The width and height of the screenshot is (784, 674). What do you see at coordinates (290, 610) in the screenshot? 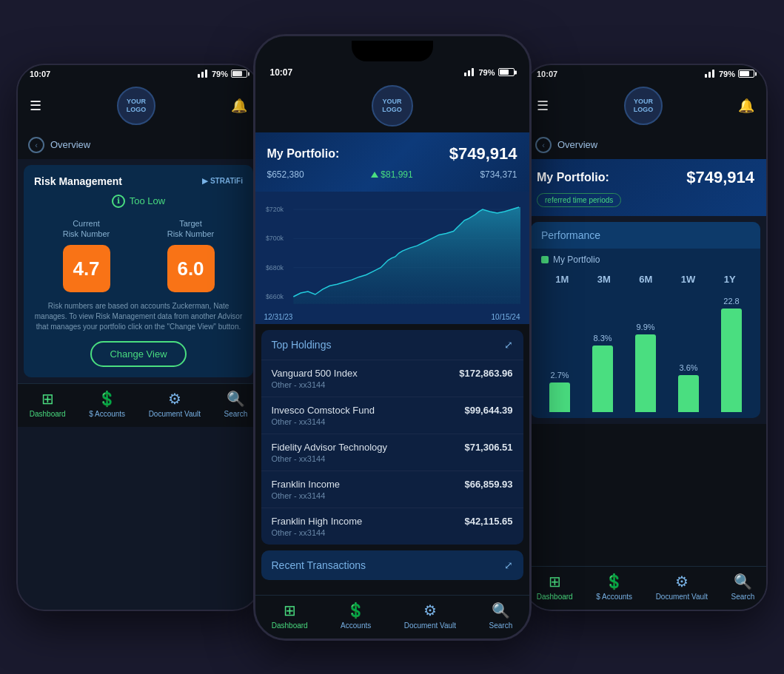
I see `center-dashboard-icon: ⊞` at bounding box center [290, 610].